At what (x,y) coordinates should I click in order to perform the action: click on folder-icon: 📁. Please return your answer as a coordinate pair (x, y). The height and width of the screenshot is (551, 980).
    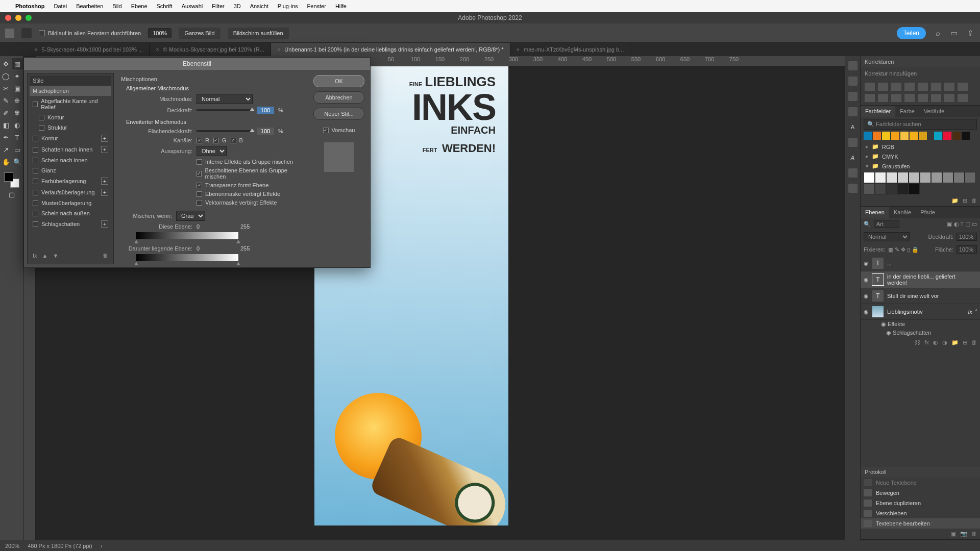
    Looking at the image, I should click on (955, 201).